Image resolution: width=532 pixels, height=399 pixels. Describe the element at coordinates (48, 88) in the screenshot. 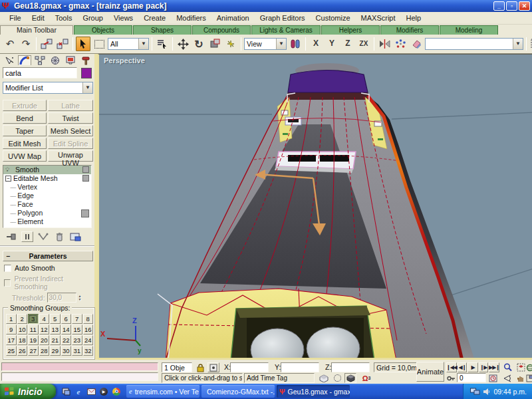

I see `modifier-list-dropdown: Modifier List ▼` at that location.